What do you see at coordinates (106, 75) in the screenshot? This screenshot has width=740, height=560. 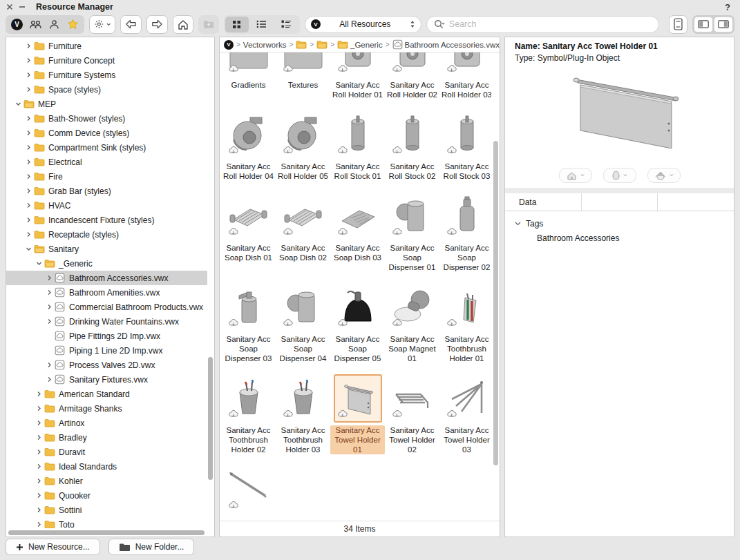 I see `tree-item: Furniture Systems` at bounding box center [106, 75].